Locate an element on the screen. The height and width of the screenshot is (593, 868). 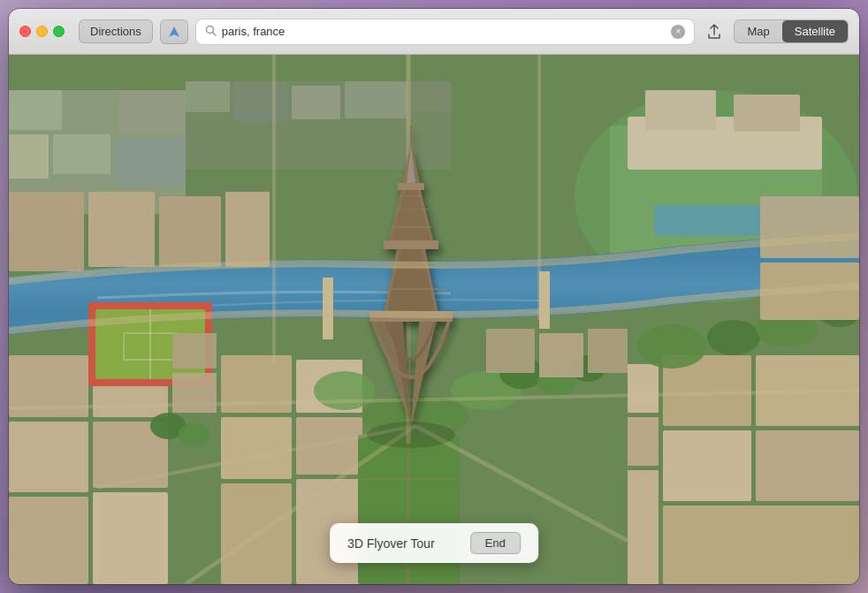
directions-button: Directions is located at coordinates (116, 32).